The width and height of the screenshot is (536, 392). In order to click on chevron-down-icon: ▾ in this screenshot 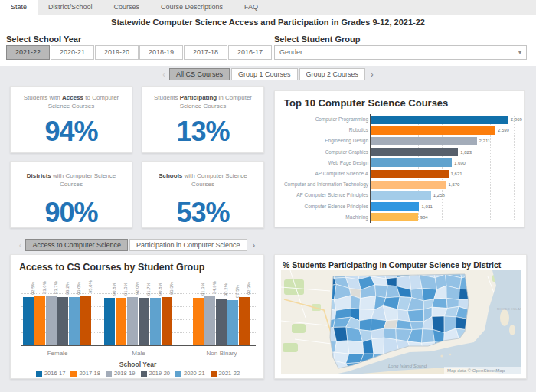, I will do `click(520, 52)`.